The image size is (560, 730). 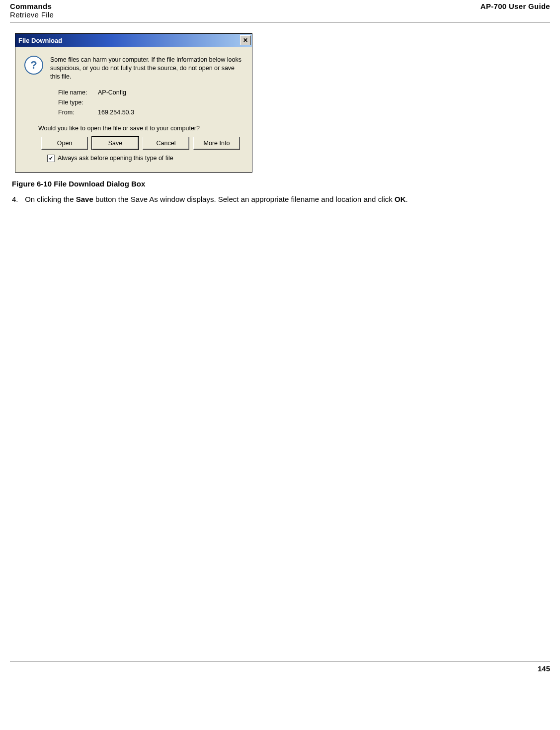 What do you see at coordinates (170, 102) in the screenshot?
I see `filetype-value` at bounding box center [170, 102].